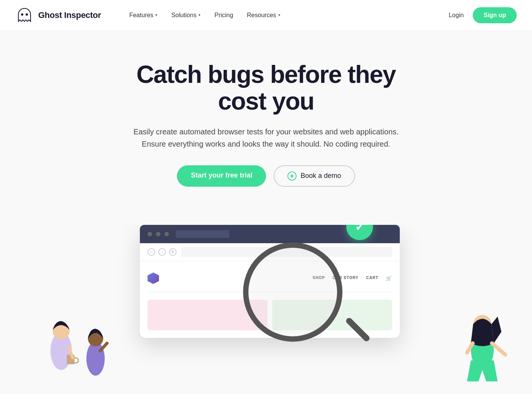 The width and height of the screenshot is (532, 394). Describe the element at coordinates (495, 15) in the screenshot. I see `signup-button: Sign up` at that location.